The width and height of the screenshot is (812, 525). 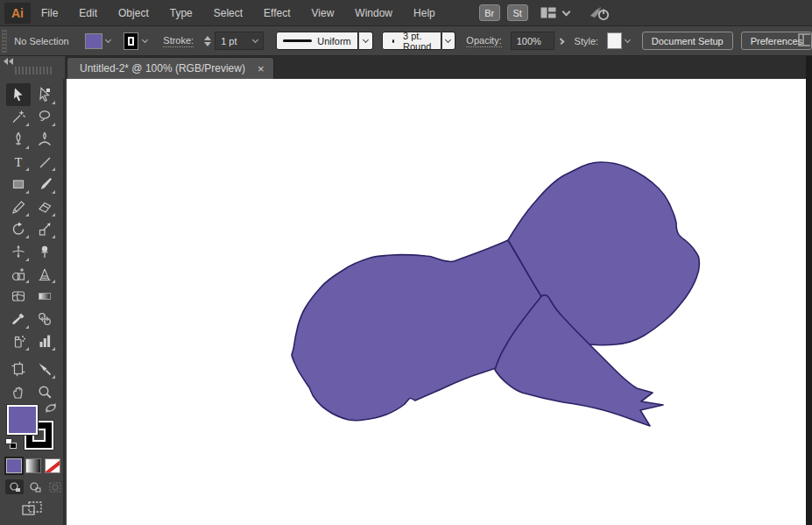 I want to click on tab-close-icon: ×, so click(x=261, y=68).